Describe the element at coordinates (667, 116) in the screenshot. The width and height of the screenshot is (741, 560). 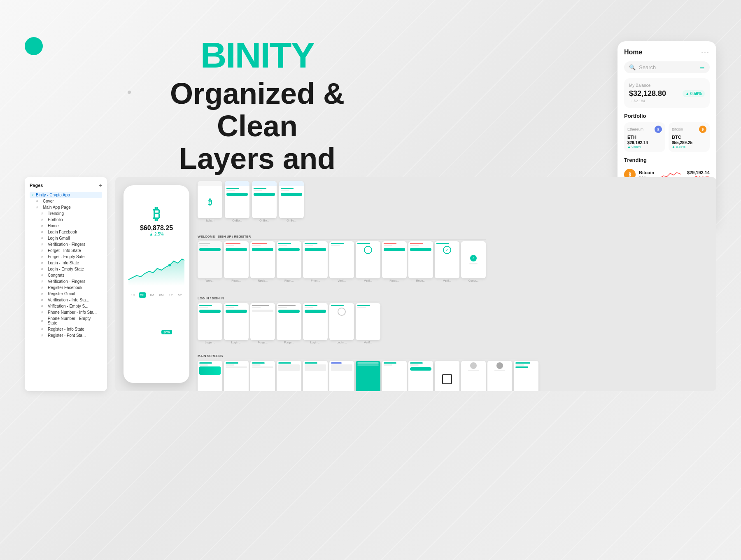
I see `portfolio-label: Portfolio` at that location.